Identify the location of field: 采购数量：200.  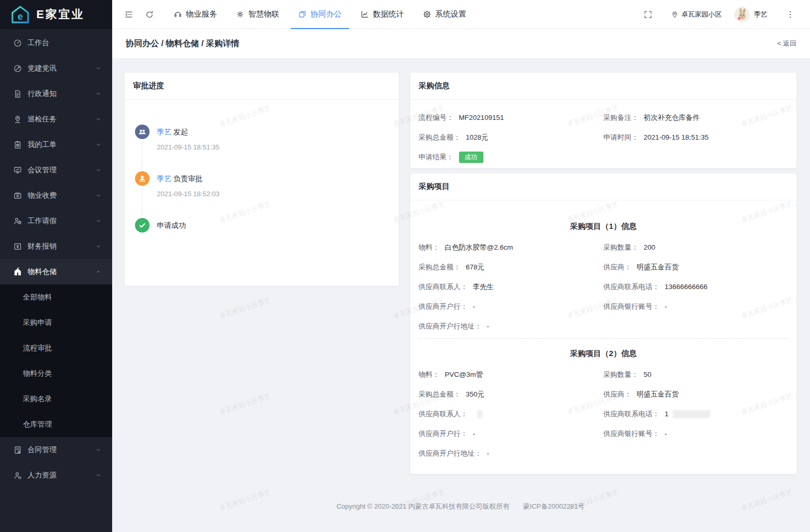
(696, 248).